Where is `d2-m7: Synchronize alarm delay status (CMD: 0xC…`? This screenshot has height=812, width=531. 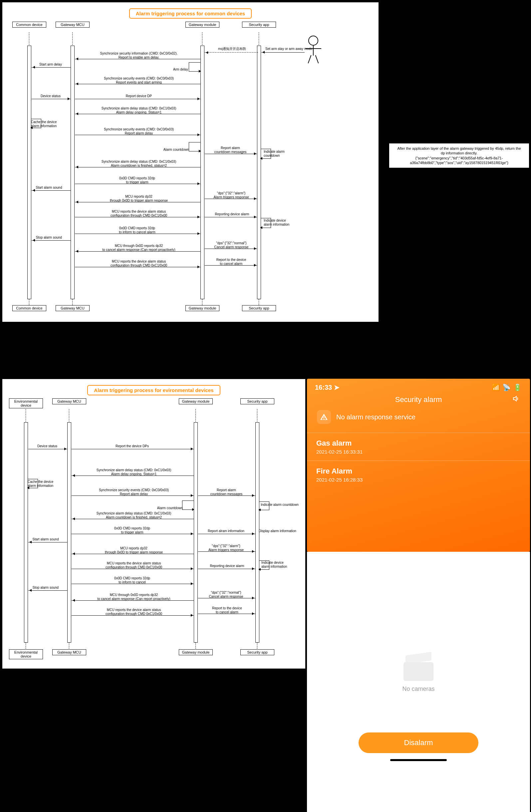
d2-m7: Synchronize alarm delay status (CMD: 0xC… is located at coordinates (134, 472).